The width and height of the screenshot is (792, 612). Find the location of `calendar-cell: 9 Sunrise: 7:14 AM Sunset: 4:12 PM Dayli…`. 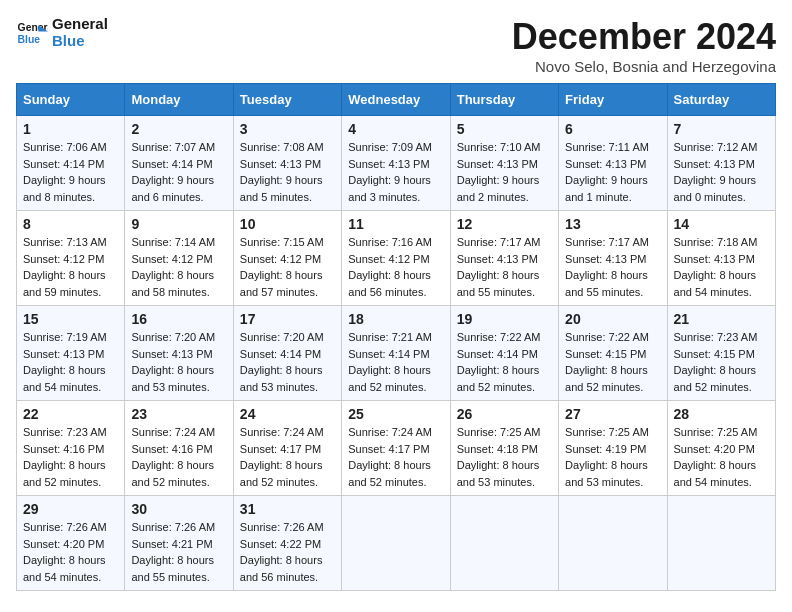

calendar-cell: 9 Sunrise: 7:14 AM Sunset: 4:12 PM Dayli… is located at coordinates (179, 258).